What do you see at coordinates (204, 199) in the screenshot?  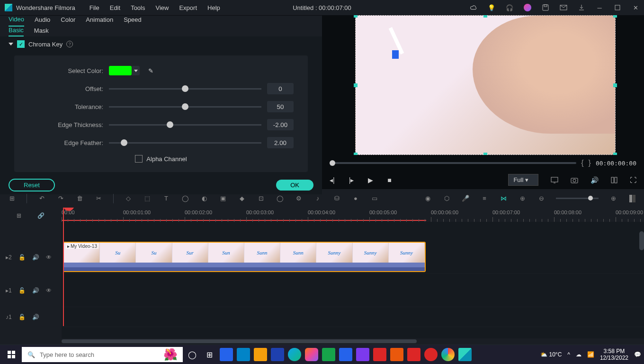 I see `color-icon: ◐` at bounding box center [204, 199].